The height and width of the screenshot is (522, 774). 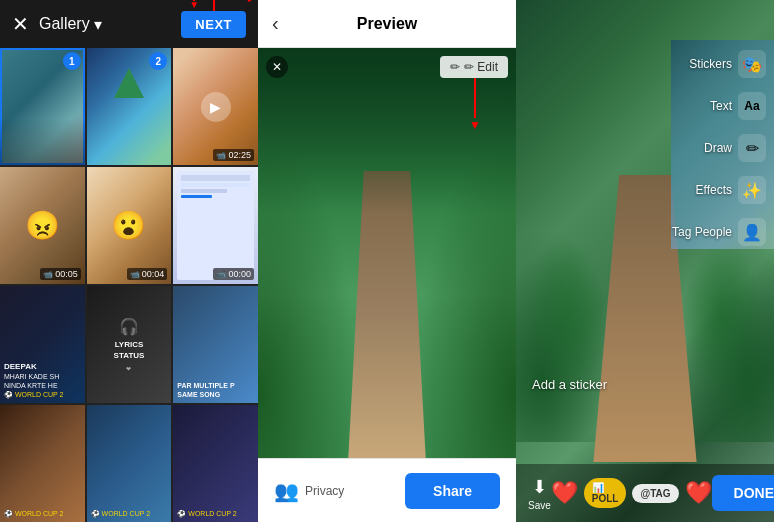 I want to click on grid-cell-11: ⚽ WORLD CUP 2, so click(x=130, y=464).